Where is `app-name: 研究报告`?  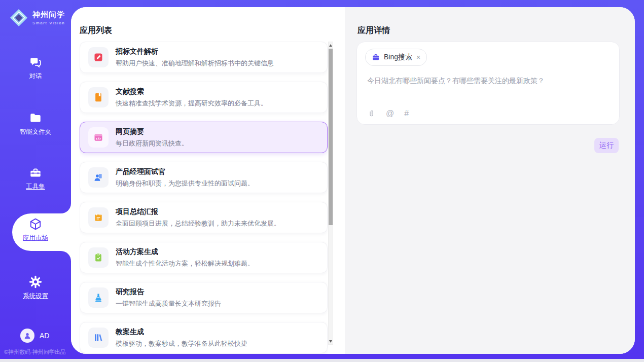 app-name: 研究报告 is located at coordinates (168, 292).